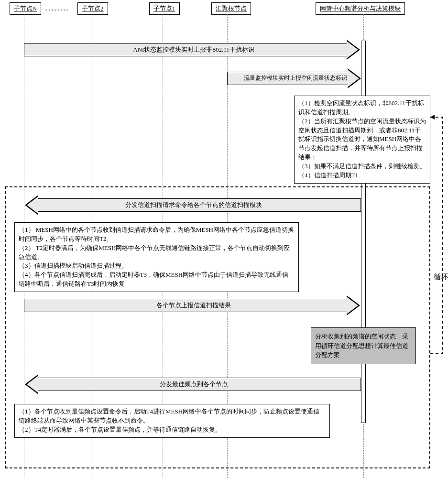 The height and width of the screenshot is (478, 448). I want to click on arrow-scan-results: 各个节点上报信道扫描结果, so click(194, 306).